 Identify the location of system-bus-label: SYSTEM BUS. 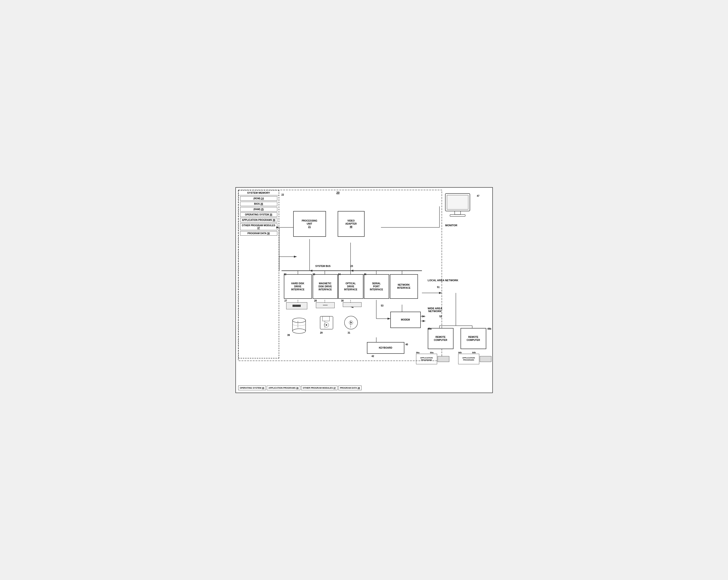
(323, 266).